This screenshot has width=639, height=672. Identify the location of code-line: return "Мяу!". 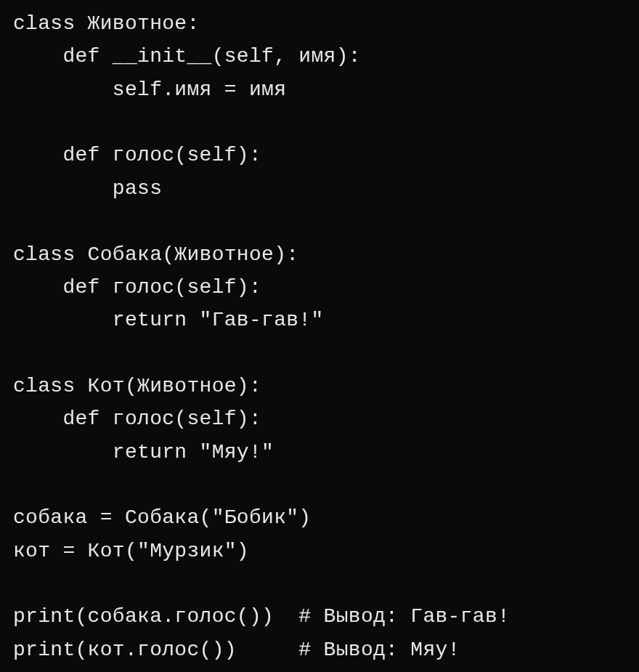
(144, 452).